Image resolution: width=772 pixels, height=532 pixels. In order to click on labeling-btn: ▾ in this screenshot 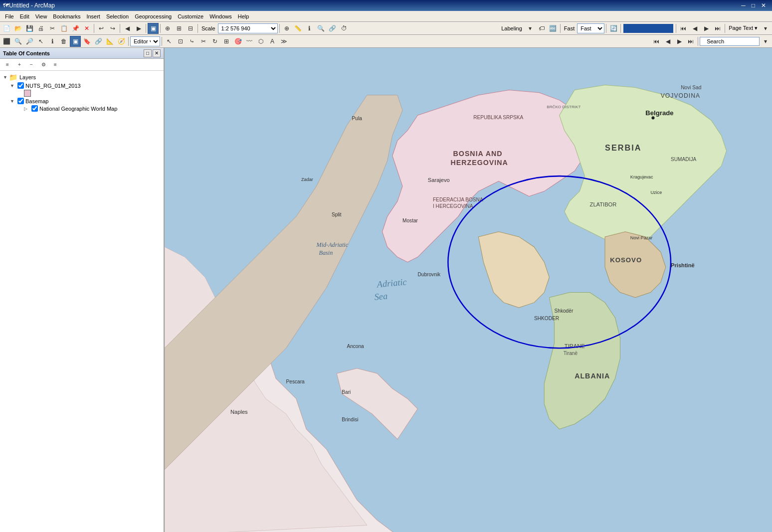, I will do `click(530, 28)`.